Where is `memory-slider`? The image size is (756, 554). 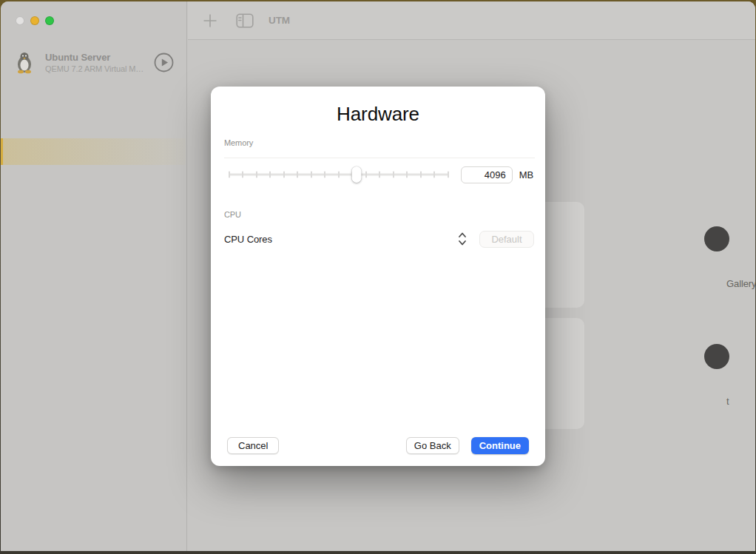
memory-slider is located at coordinates (339, 175).